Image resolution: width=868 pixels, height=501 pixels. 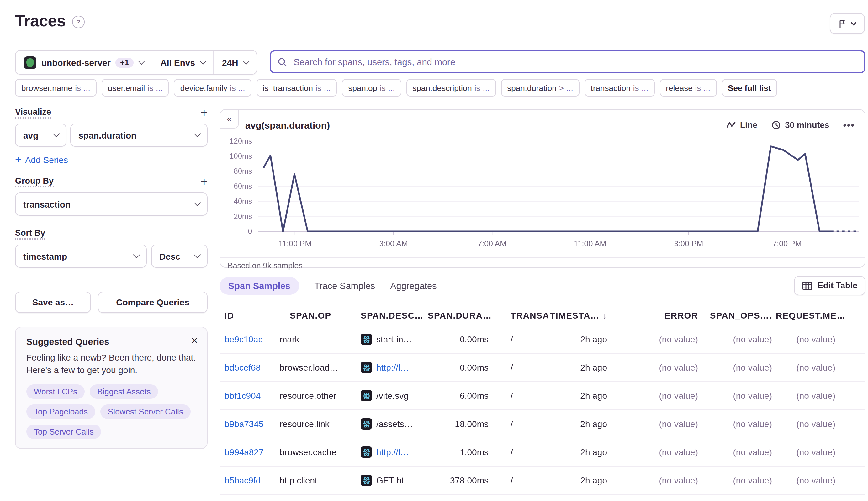 I want to click on flag-icon, so click(x=843, y=23).